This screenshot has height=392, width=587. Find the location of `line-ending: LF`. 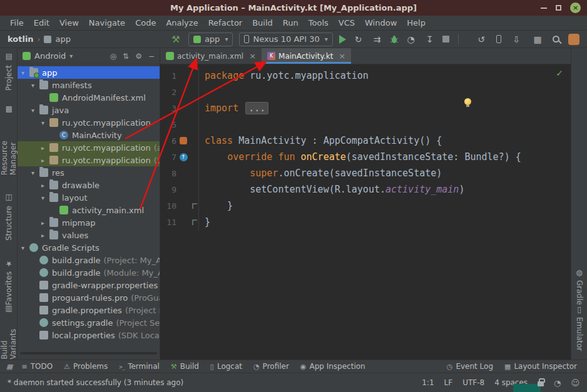

line-ending: LF is located at coordinates (449, 383).